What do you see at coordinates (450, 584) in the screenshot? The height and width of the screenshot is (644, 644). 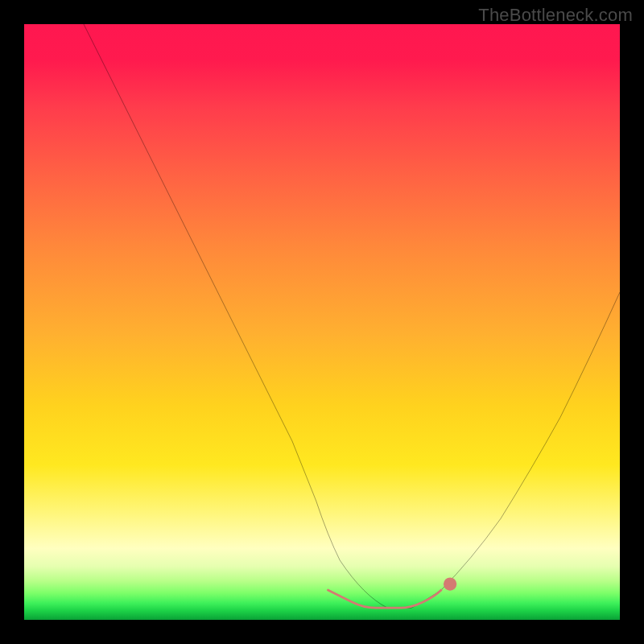 I see `marker-dot` at bounding box center [450, 584].